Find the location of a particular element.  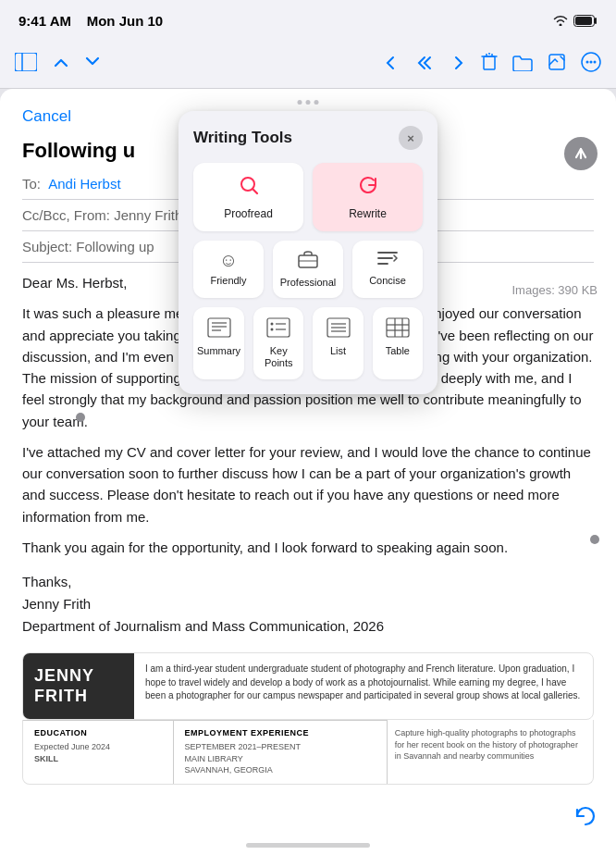

writing-tools-title: Writing Tools is located at coordinates (242, 138).